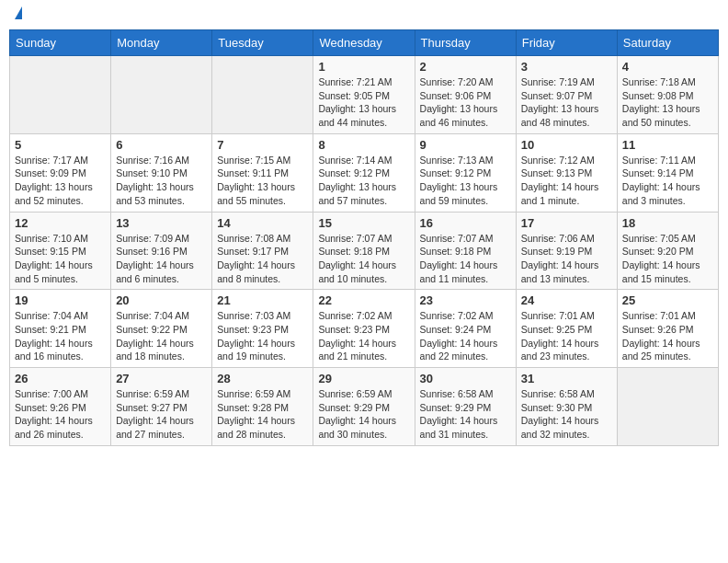 The image size is (728, 563). What do you see at coordinates (667, 43) in the screenshot?
I see `weekday-header: Saturday` at bounding box center [667, 43].